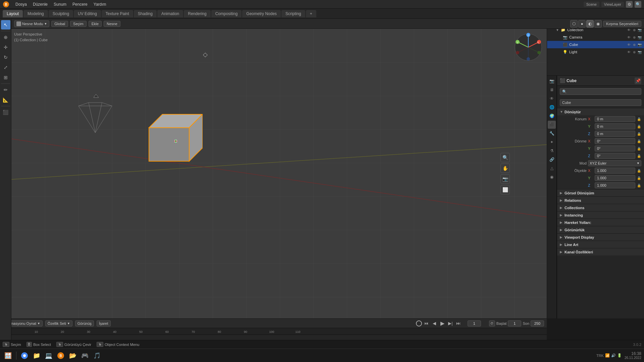 The width and height of the screenshot is (644, 362). Describe the element at coordinates (552, 133) in the screenshot. I see `prop-modifier-icon: 🔧` at that location.